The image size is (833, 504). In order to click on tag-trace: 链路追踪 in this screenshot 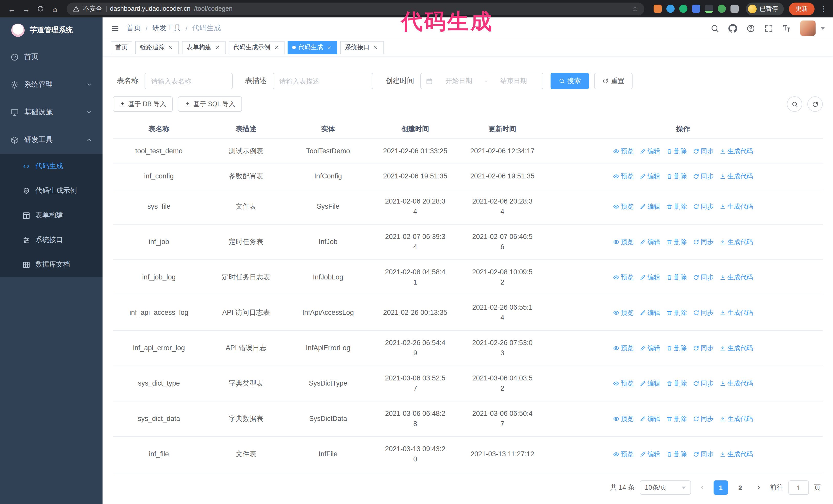, I will do `click(157, 47)`.